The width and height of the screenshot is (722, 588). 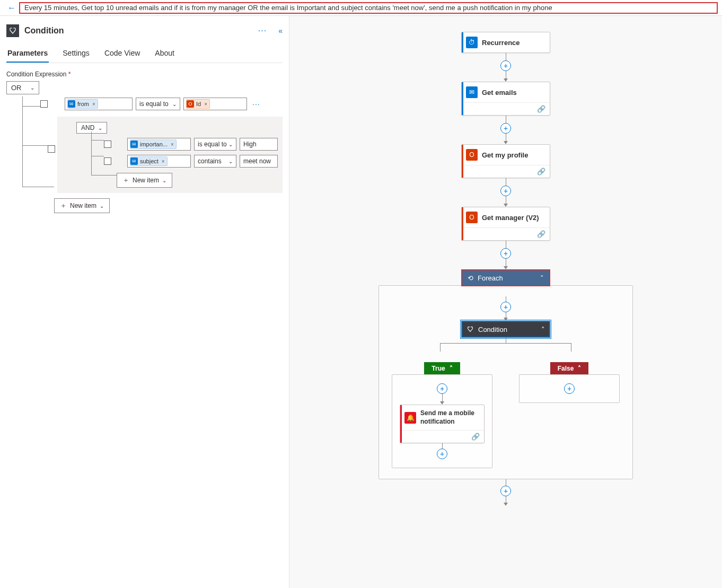 I want to click on node-foreach: ⟲ Foreach ˄, so click(x=506, y=278).